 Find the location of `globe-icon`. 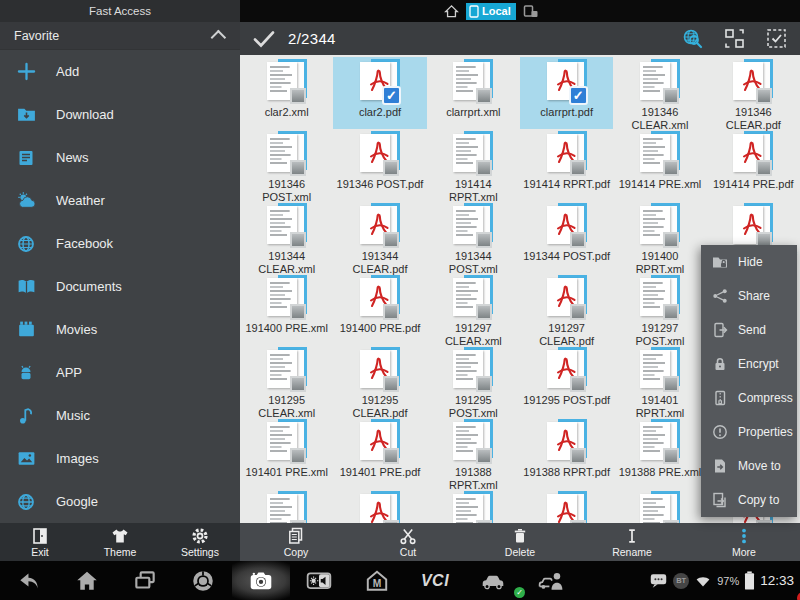

globe-icon is located at coordinates (26, 244).